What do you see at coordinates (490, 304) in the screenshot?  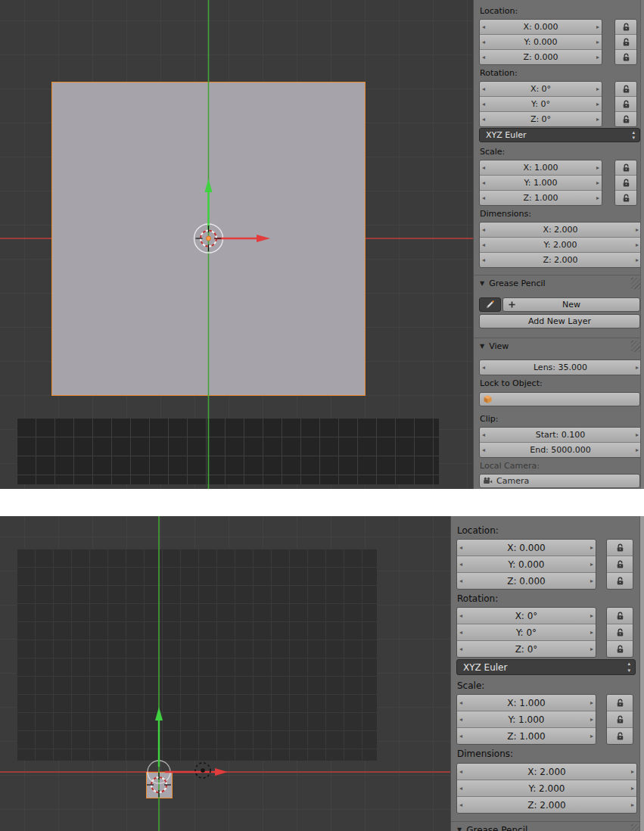 I see `grease-pencil-icon-button` at bounding box center [490, 304].